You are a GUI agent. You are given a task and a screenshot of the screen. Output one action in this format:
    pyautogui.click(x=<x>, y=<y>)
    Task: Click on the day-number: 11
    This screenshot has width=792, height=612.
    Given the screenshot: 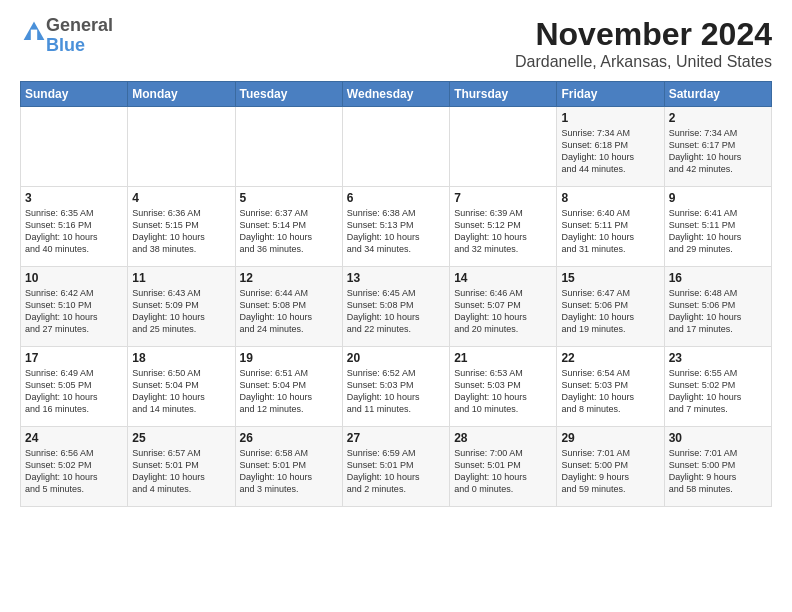 What is the action you would take?
    pyautogui.click(x=181, y=278)
    